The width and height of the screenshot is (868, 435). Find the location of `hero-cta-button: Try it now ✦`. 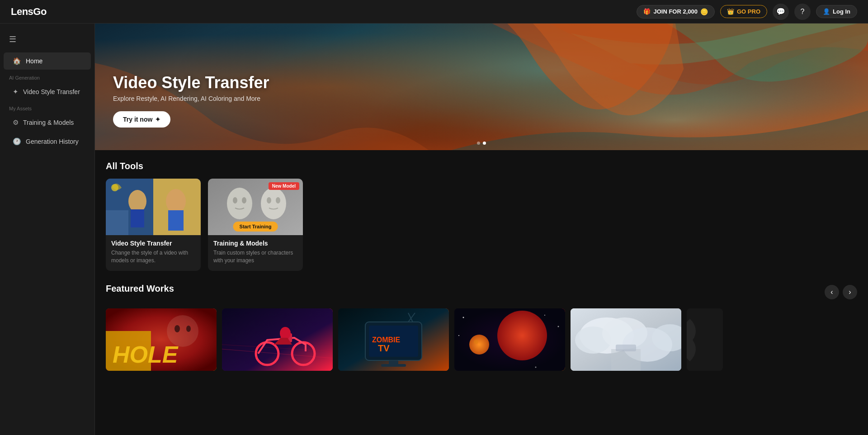

hero-cta-button: Try it now ✦ is located at coordinates (142, 119).